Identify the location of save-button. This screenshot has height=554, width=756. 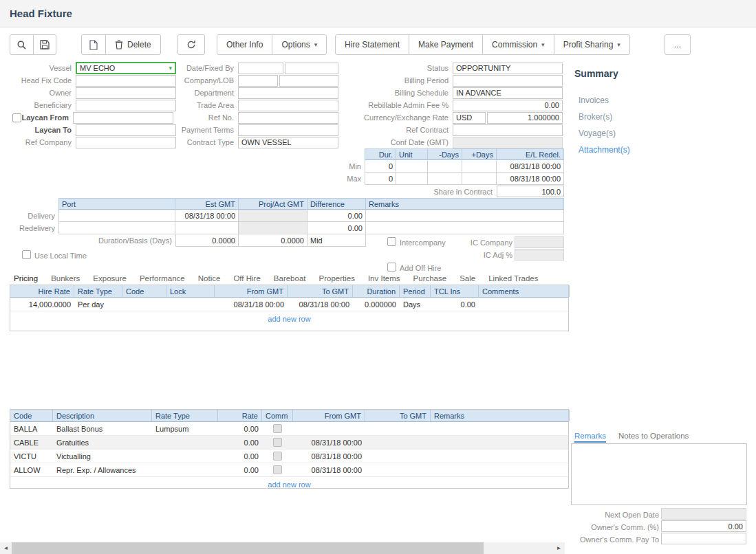
(45, 45).